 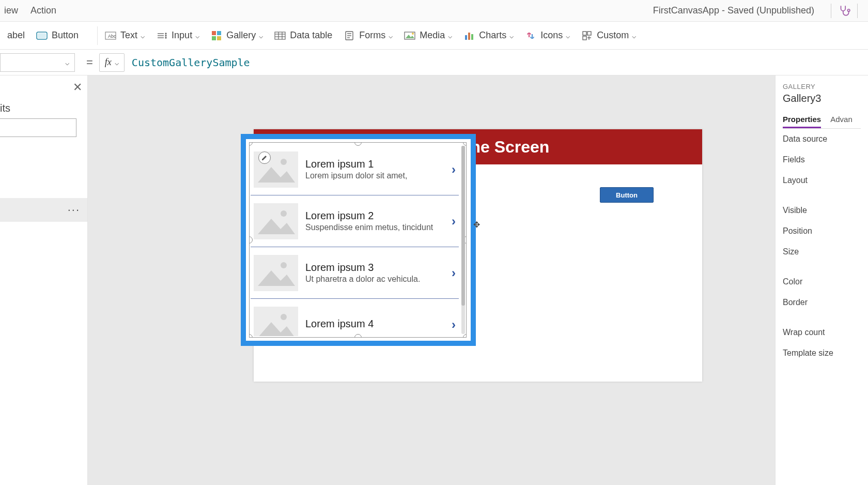 I want to click on forms-icon, so click(x=349, y=36).